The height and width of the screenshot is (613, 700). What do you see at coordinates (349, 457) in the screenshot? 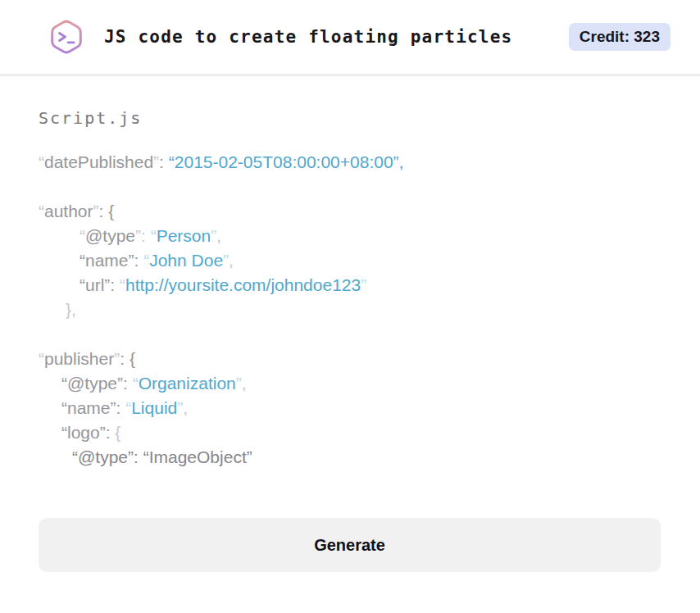
I see `code-line: “@type”: “ImageObject”` at bounding box center [349, 457].